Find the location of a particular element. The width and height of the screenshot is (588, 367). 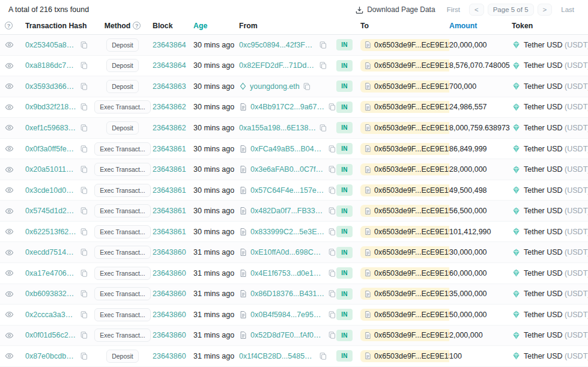

pagination-next-button: > is located at coordinates (545, 10).